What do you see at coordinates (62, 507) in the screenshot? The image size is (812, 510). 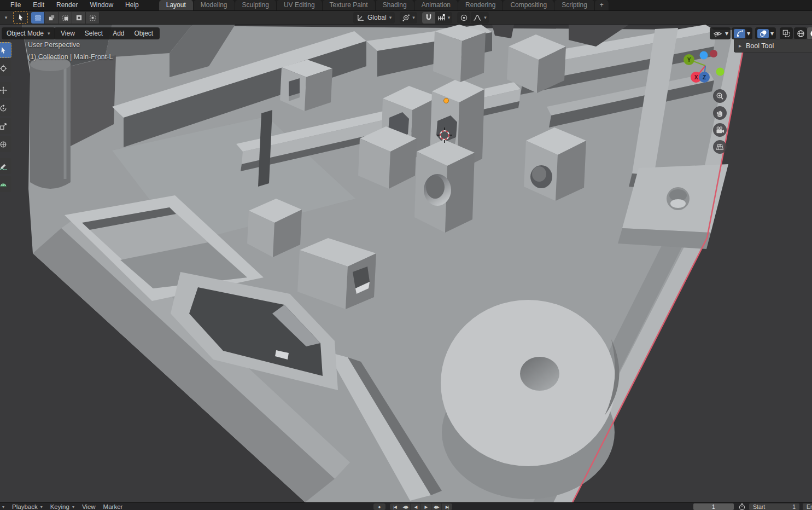 I see `timeline-menu-keying: Keying▾` at bounding box center [62, 507].